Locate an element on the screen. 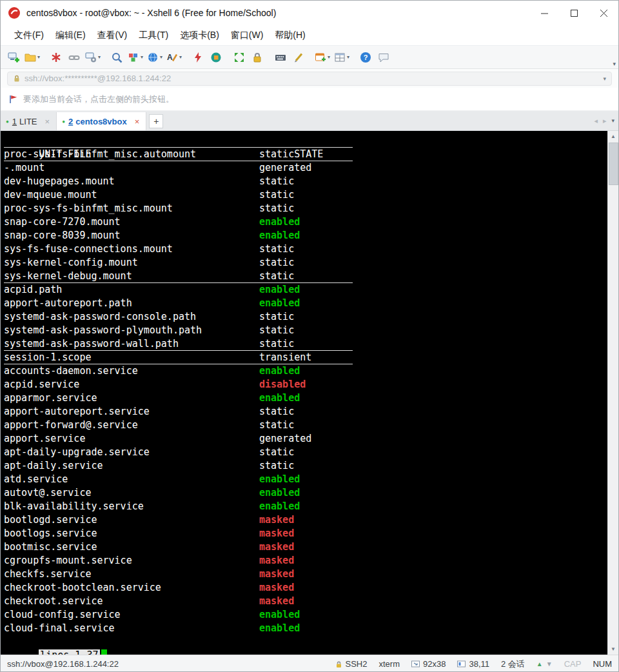 This screenshot has height=672, width=619. unit-file-name: bootlogd.service is located at coordinates (132, 520).